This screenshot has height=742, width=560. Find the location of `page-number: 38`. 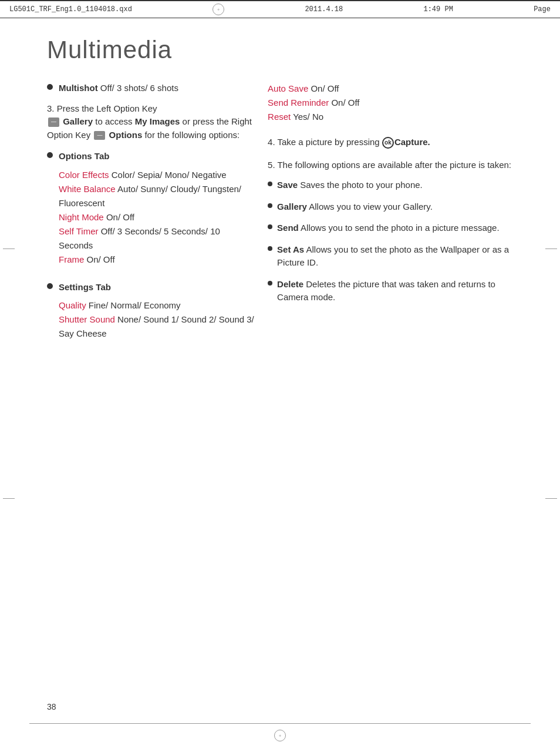

page-number: 38 is located at coordinates (52, 707).